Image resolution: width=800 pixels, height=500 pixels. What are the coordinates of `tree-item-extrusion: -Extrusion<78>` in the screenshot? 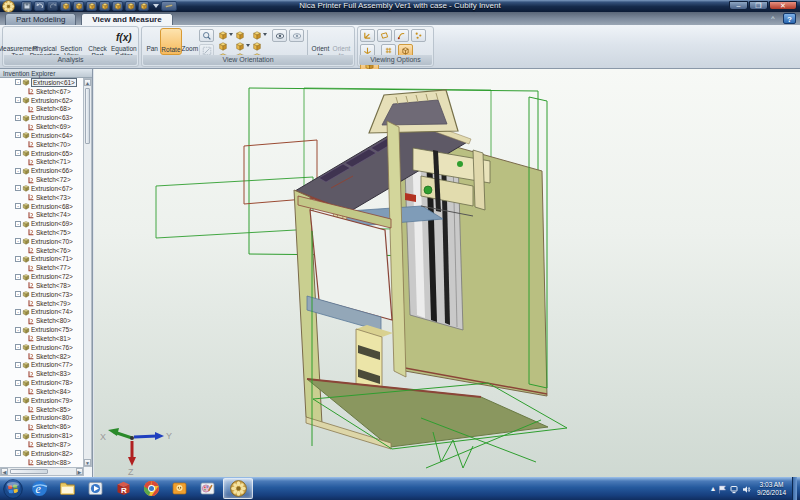 It's located at (42, 382).